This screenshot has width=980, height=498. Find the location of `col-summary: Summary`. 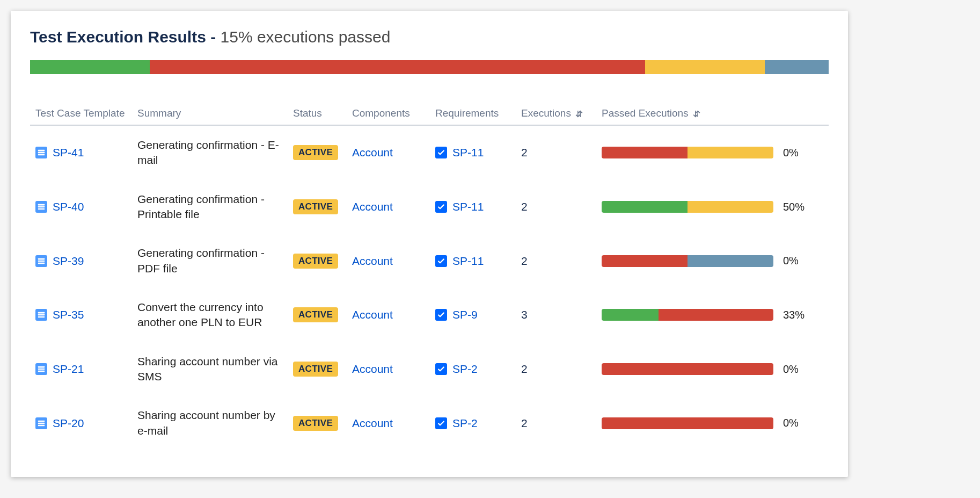

col-summary: Summary is located at coordinates (210, 114).